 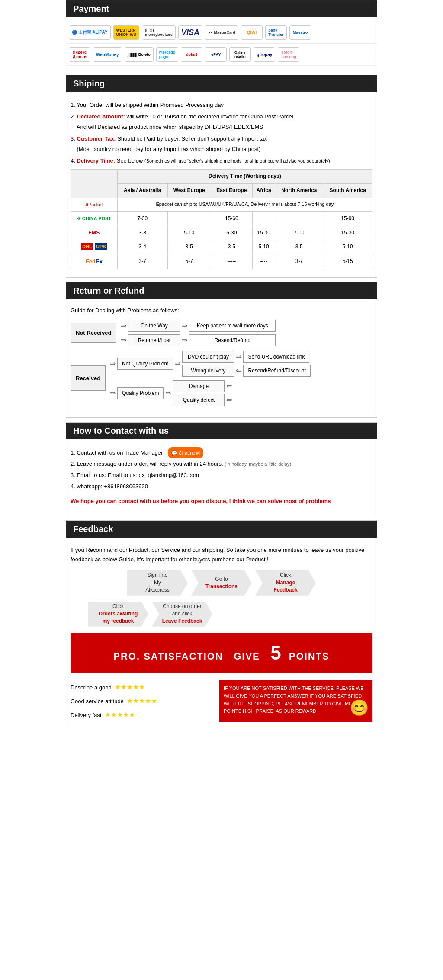 I want to click on contact-point-1: 1. Contact with us on Trade Manager 💬 Ch…, so click(x=222, y=453).